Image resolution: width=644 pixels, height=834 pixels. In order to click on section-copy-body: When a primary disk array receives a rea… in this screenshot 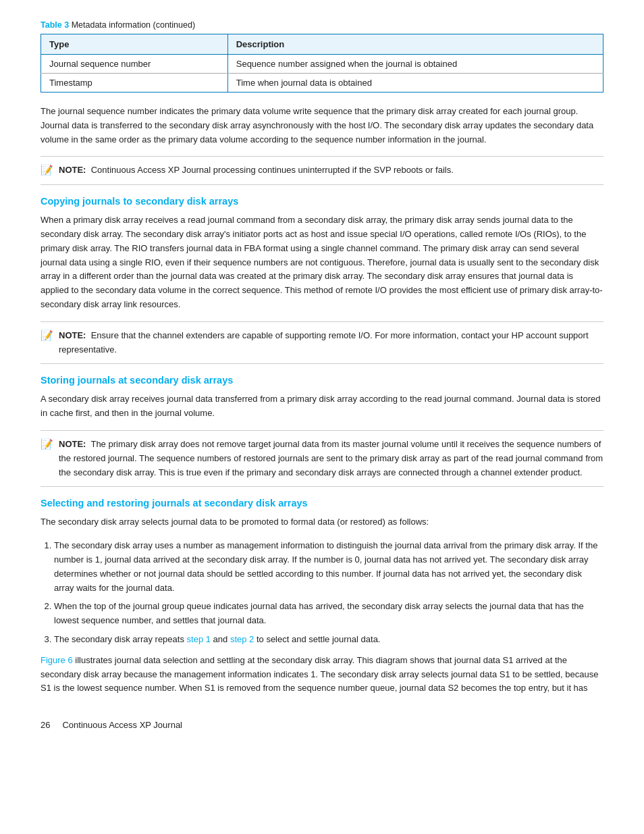, I will do `click(322, 263)`.